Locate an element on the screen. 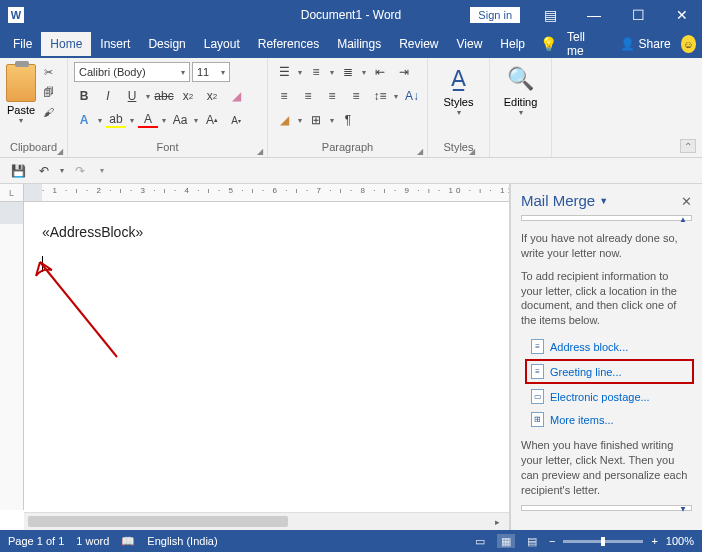 This screenshot has width=702, height=552. close-button: ✕ is located at coordinates (682, 15).